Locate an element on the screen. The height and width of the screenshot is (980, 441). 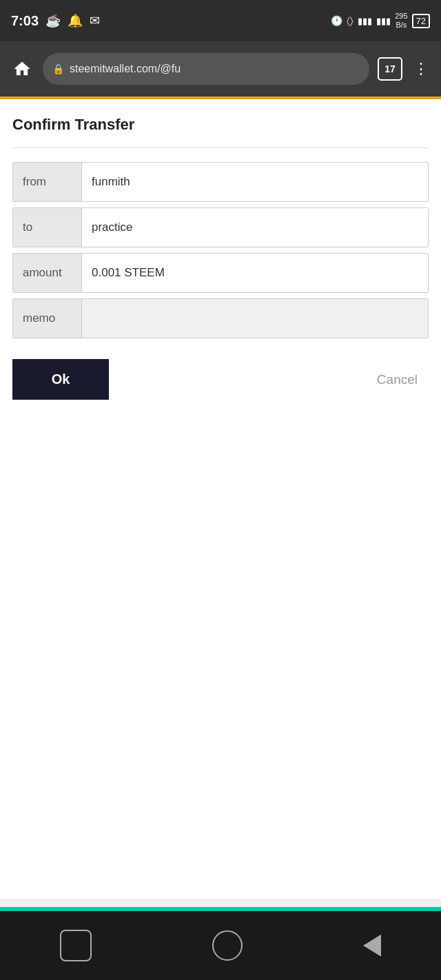
browser-bar: 🔒 steemitwallet.com/@fu 17 ⋮ is located at coordinates (220, 69).